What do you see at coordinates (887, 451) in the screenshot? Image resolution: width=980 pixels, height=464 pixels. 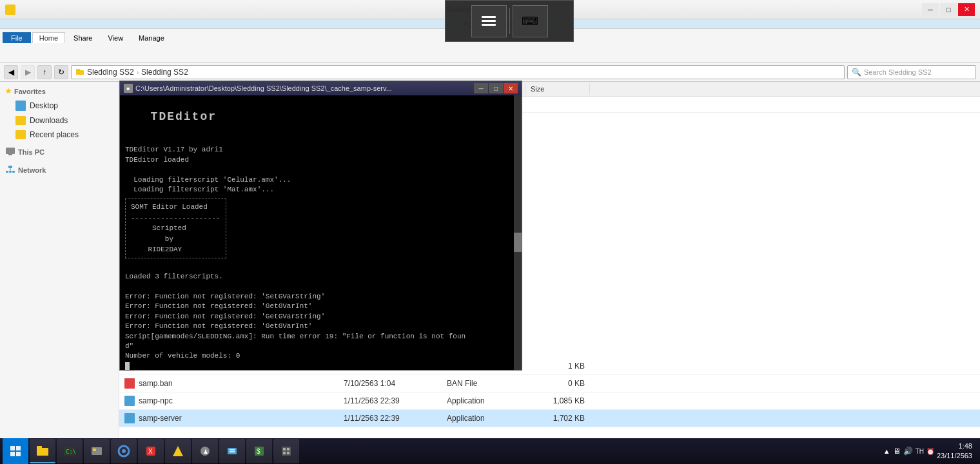 I see `tray-chevron: ▲` at bounding box center [887, 451].